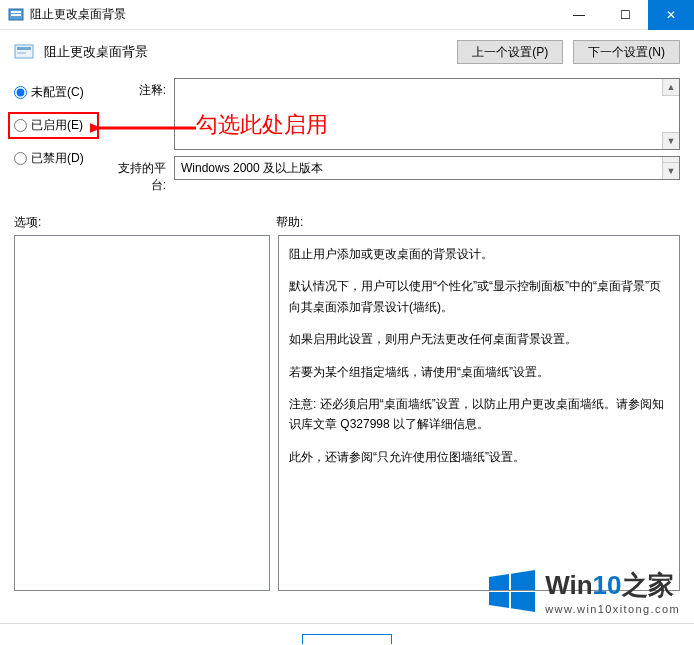 Image resolution: width=694 pixels, height=645 pixels. What do you see at coordinates (427, 114) in the screenshot?
I see `comment-textarea: ▲ ▼` at bounding box center [427, 114].